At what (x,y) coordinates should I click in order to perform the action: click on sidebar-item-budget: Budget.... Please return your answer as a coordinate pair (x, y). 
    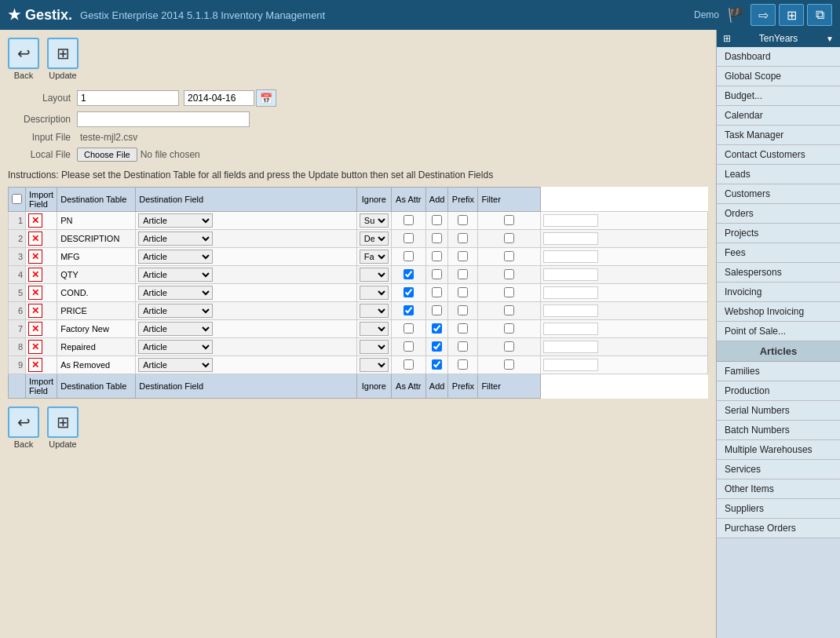
    Looking at the image, I should click on (779, 96).